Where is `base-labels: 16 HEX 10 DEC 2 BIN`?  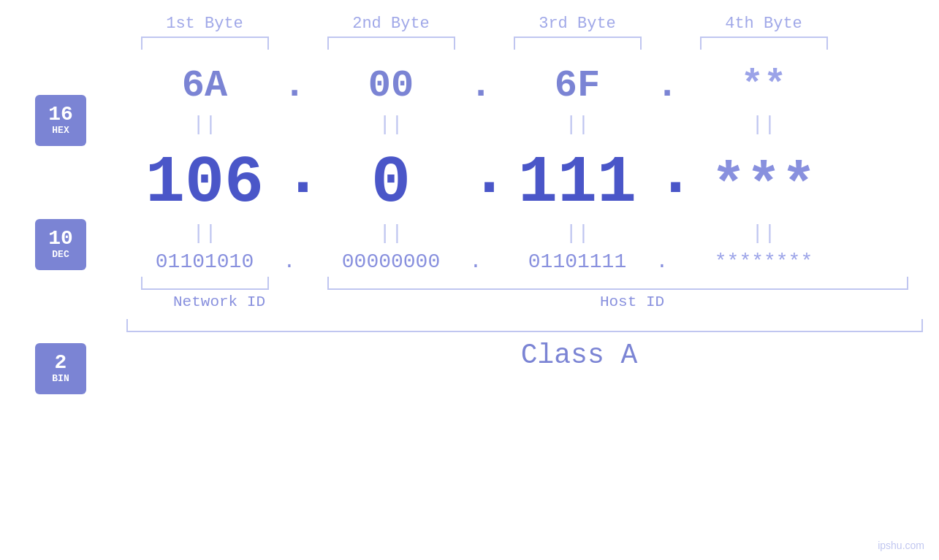 base-labels: 16 HEX 10 DEC 2 BIN is located at coordinates (61, 245).